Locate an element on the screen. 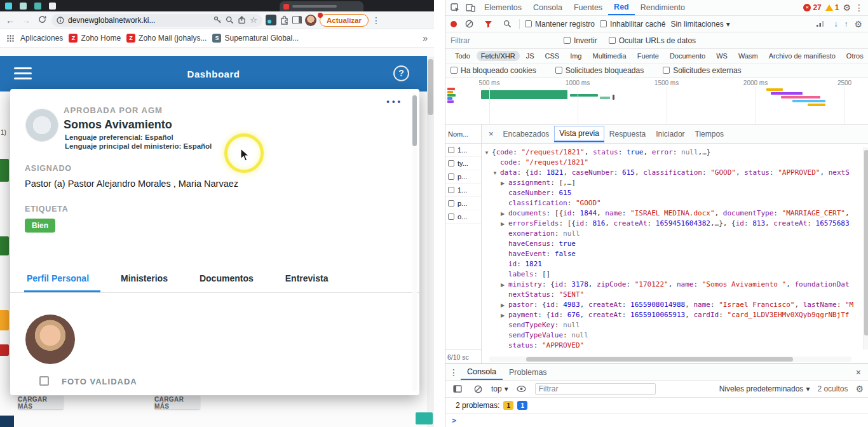 This screenshot has width=868, height=427. console-settings-gear-icon: ⚙ is located at coordinates (859, 389).